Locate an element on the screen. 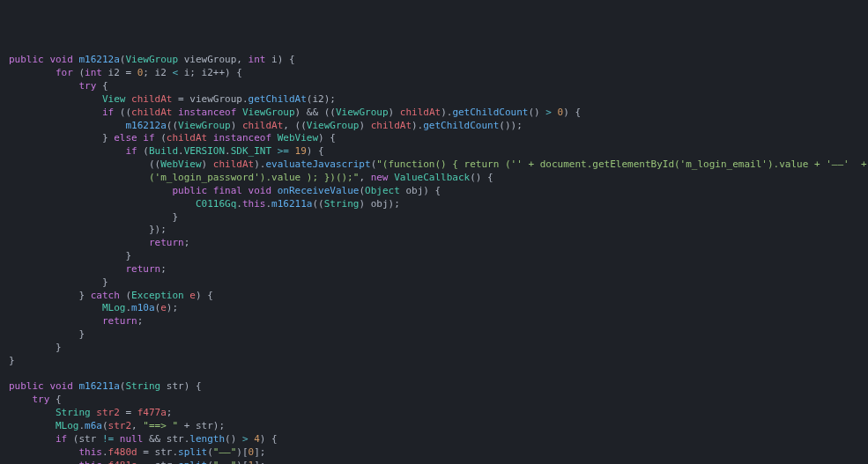  keyword-for: for is located at coordinates (64, 72).